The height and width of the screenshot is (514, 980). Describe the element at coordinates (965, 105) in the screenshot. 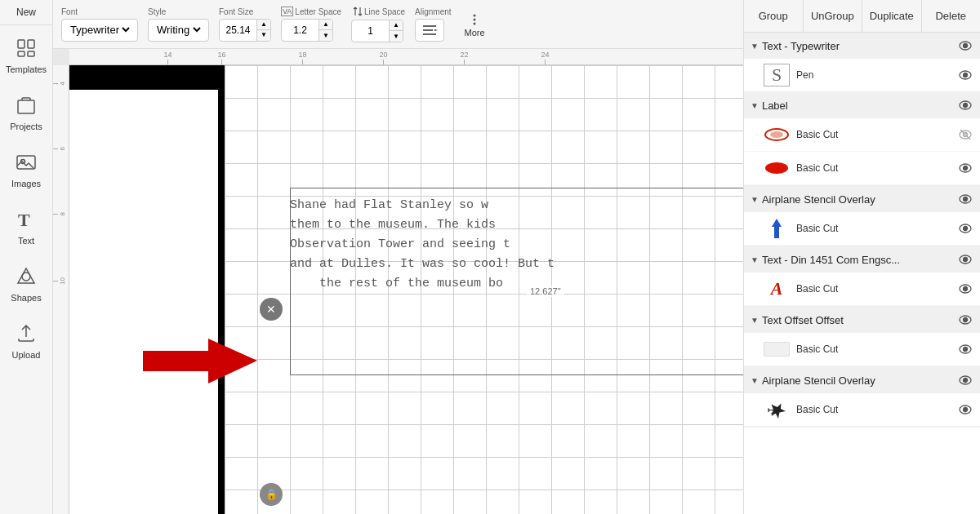

I see `visibility-label` at that location.